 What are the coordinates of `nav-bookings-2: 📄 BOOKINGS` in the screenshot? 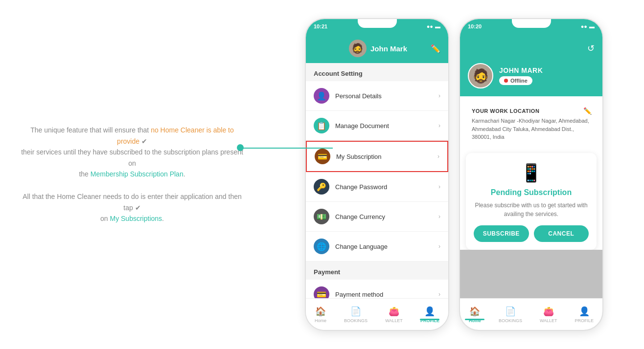 It's located at (510, 315).